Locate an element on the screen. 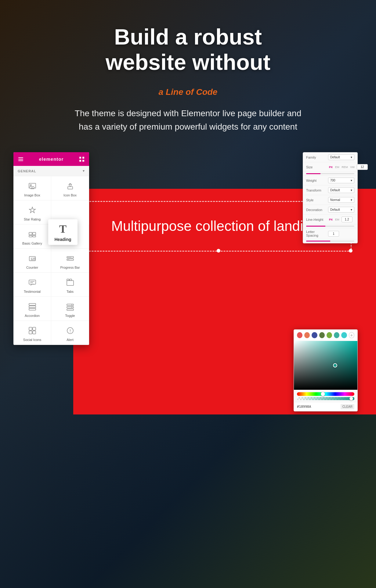 The width and height of the screenshot is (376, 588). widget-star-rating: Star Rating is located at coordinates (32, 212).